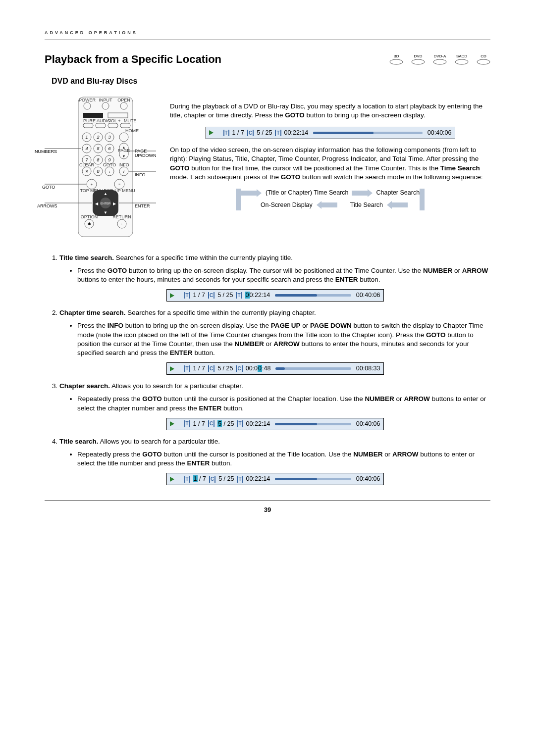 This screenshot has width=535, height=756. What do you see at coordinates (275, 278) in the screenshot?
I see `list-item-1: Title time search. Searches for a specif…` at bounding box center [275, 278].